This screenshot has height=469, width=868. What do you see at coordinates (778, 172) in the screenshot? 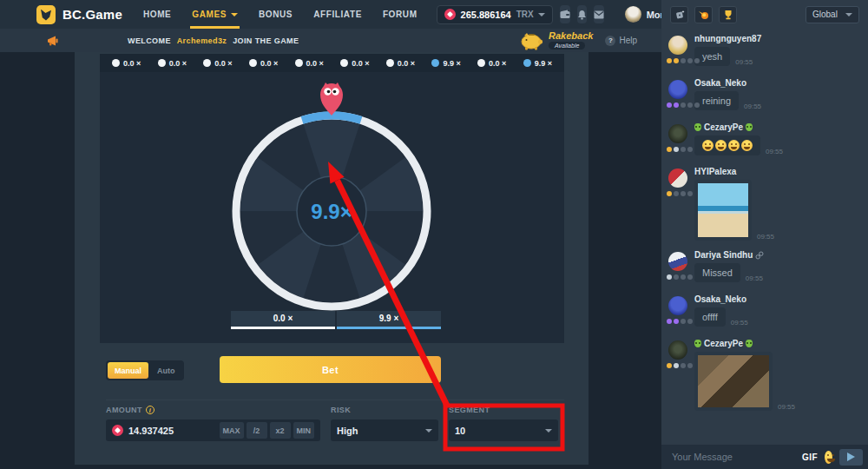
I see `chat-username: HYIPalexa` at bounding box center [778, 172].